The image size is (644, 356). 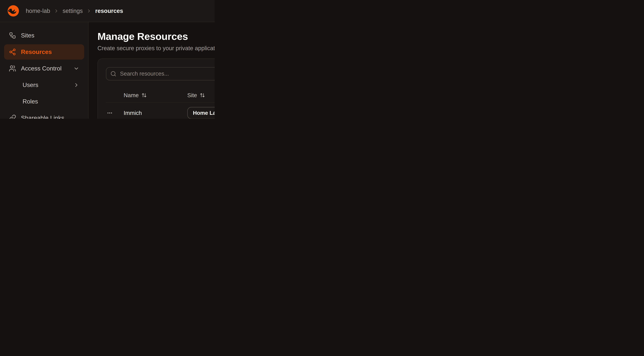 I want to click on breadcrumb-org: home-lab, so click(x=38, y=11).